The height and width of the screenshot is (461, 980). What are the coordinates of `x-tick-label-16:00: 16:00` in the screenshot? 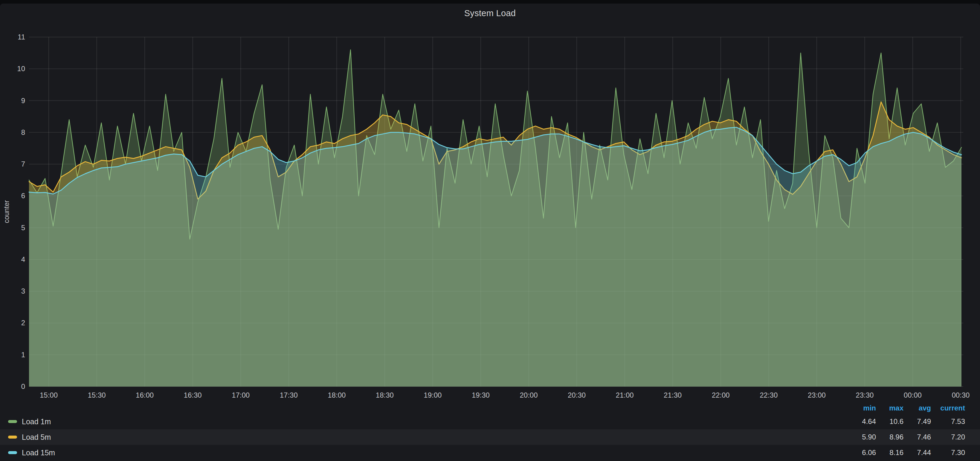 It's located at (145, 395).